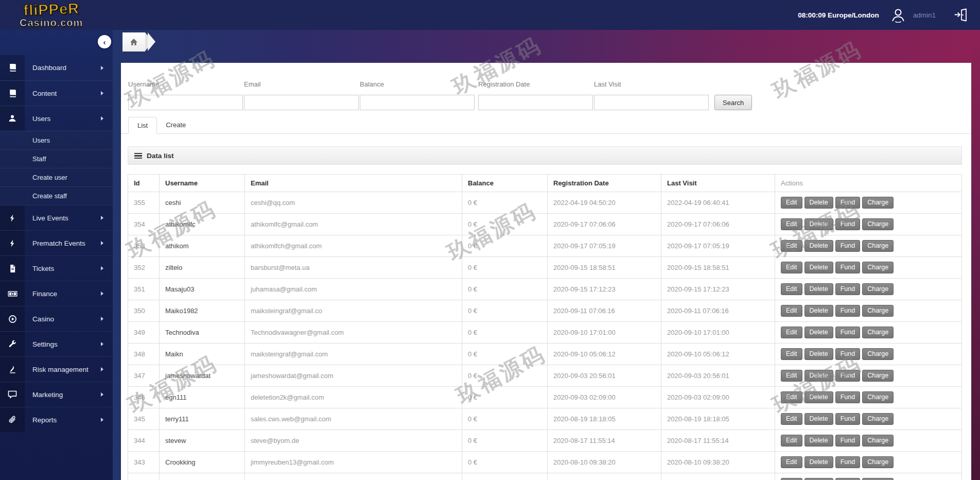 Image resolution: width=980 pixels, height=480 pixels. Describe the element at coordinates (545, 183) in the screenshot. I see `table-header-row: IdUsernameEmailBalanceRegistration DateL…` at that location.